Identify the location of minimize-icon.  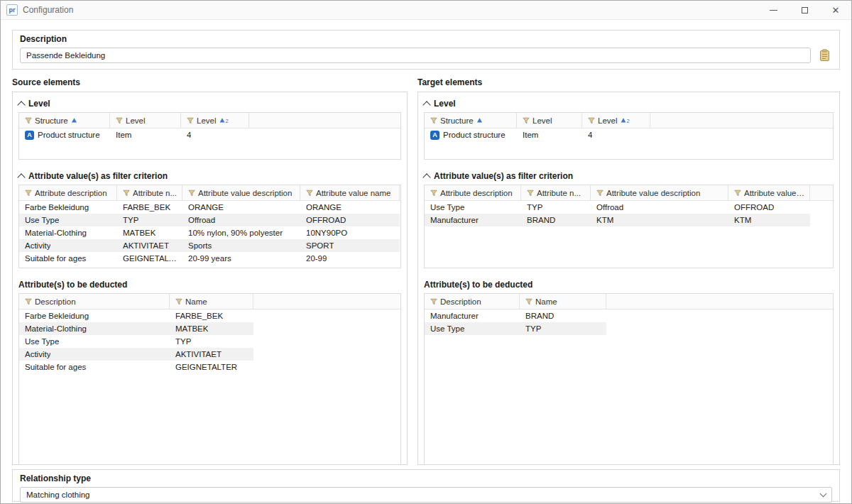
(774, 10).